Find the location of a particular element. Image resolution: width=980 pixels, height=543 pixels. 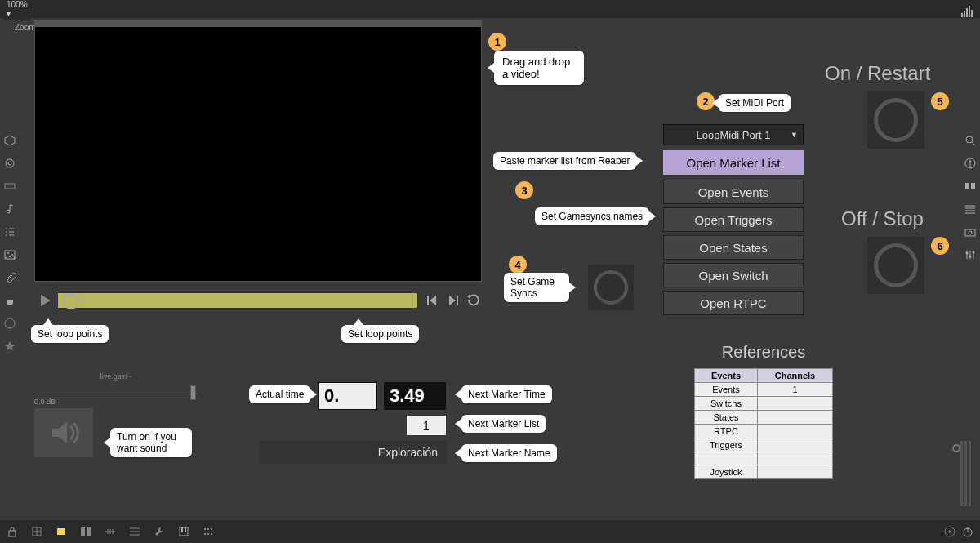

loop-button is located at coordinates (474, 300).